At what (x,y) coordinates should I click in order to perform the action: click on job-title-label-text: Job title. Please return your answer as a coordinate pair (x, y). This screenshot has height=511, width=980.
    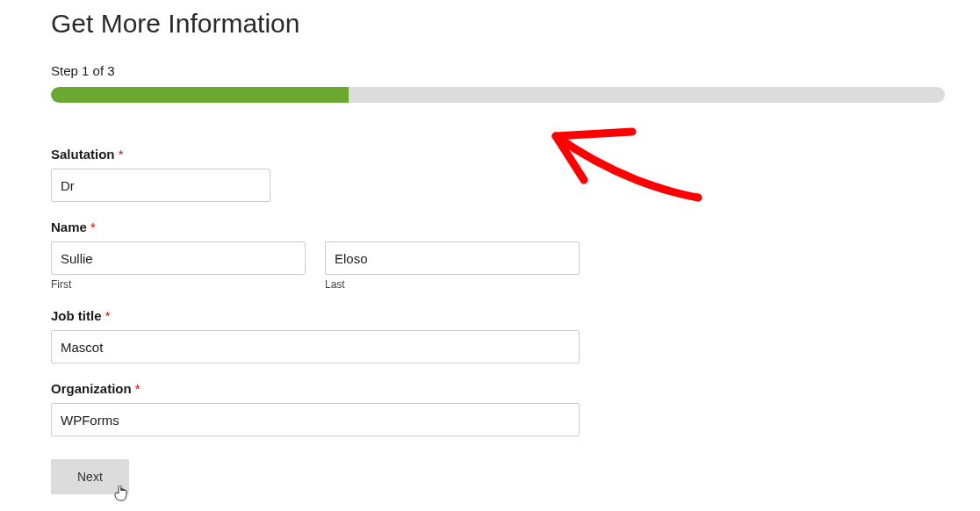
    Looking at the image, I should click on (76, 316).